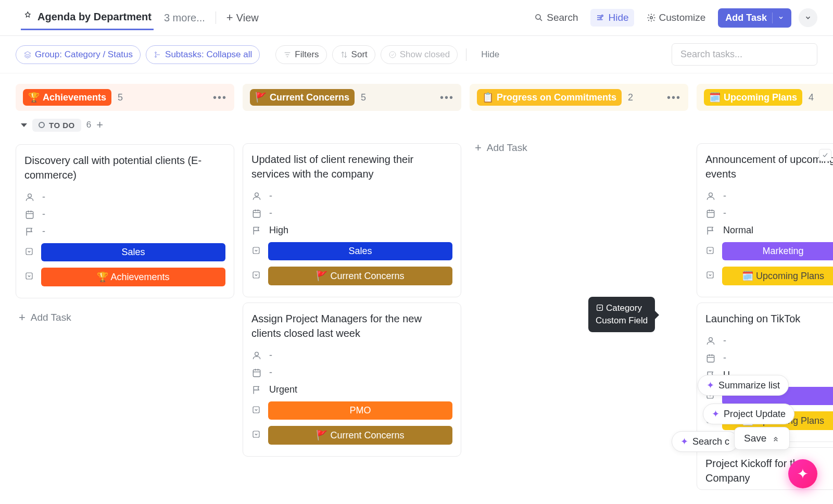 This screenshot has height=504, width=833. What do you see at coordinates (769, 319) in the screenshot?
I see `card-title: Launching on TikTok` at bounding box center [769, 319].